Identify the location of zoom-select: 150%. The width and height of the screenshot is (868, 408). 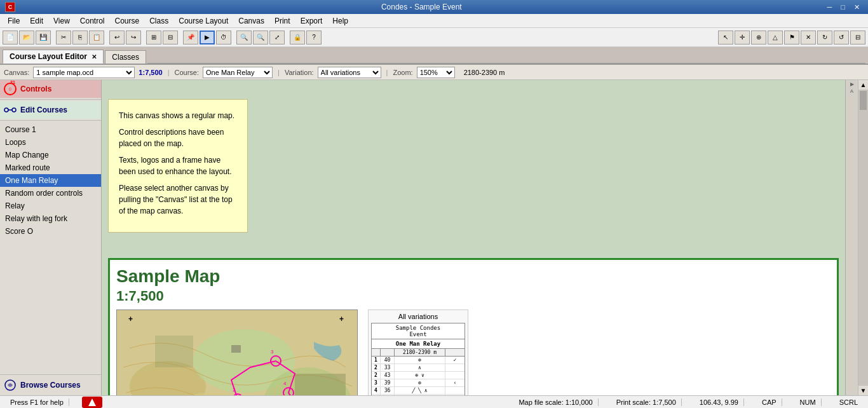
(436, 72).